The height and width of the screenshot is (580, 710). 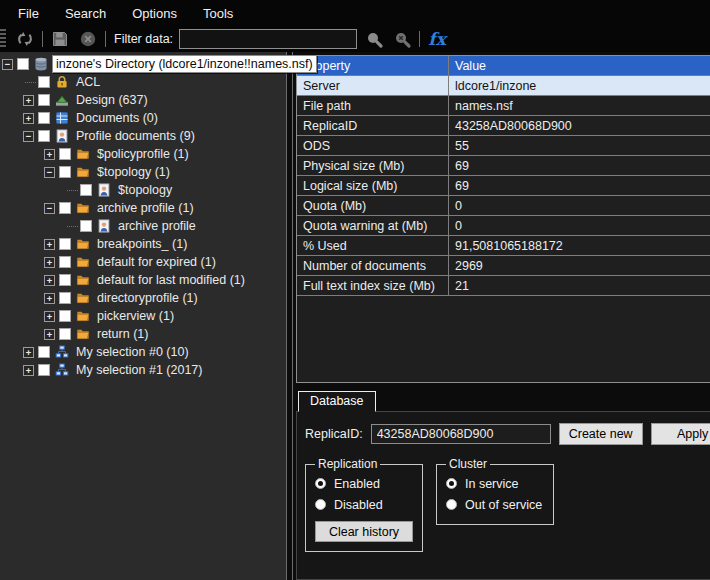 What do you see at coordinates (28, 14) in the screenshot?
I see `menu-file: File` at bounding box center [28, 14].